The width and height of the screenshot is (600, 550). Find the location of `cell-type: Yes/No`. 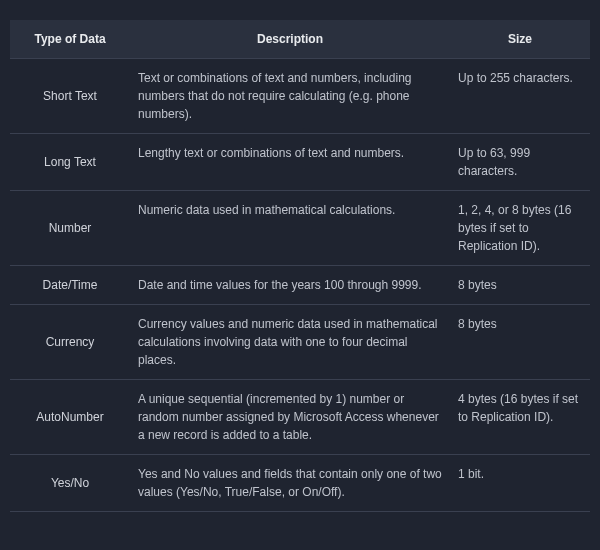

cell-type: Yes/No is located at coordinates (70, 484).